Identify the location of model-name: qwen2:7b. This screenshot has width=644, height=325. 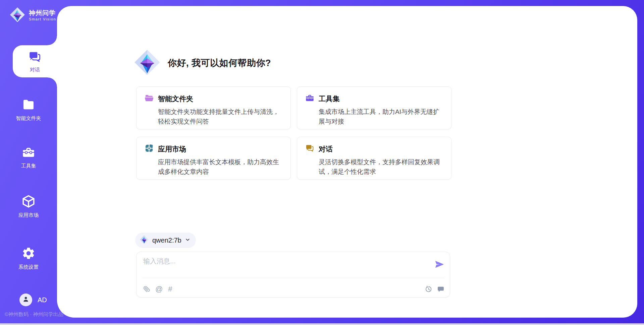
(167, 241).